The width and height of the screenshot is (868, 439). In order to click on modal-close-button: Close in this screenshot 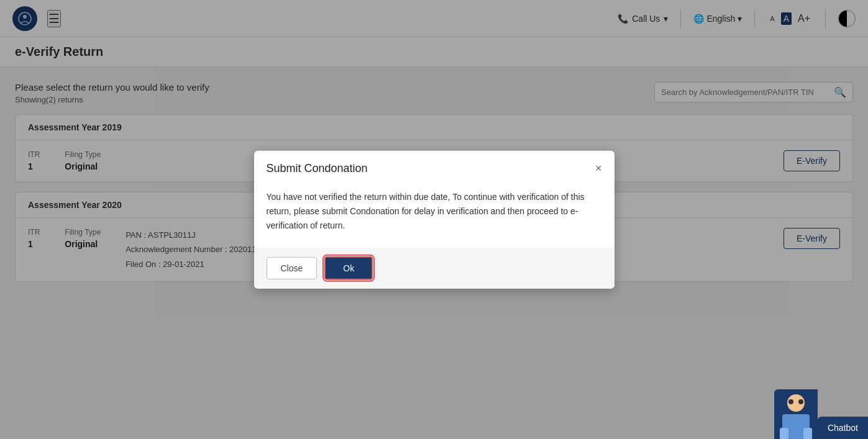, I will do `click(292, 268)`.